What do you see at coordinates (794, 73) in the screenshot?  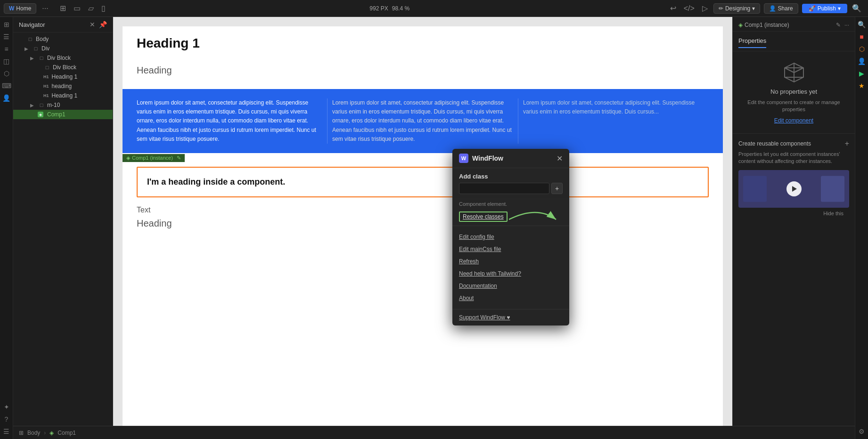 I see `cube-icon` at bounding box center [794, 73].